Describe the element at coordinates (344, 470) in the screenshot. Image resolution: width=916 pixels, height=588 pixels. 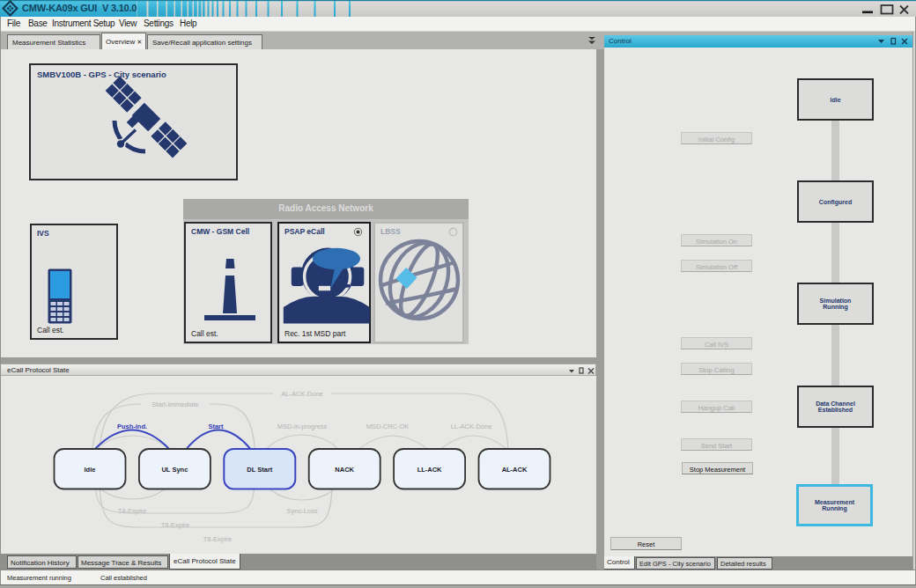
I see `svg-text: NACK` at that location.